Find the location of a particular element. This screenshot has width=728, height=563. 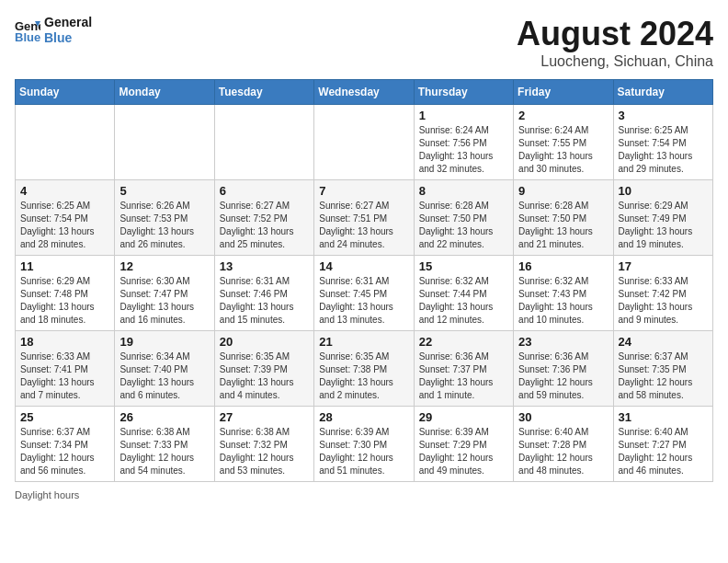

day-info: Sunrise: 6:36 AMSunset: 7:36 PMDaylight:… is located at coordinates (563, 376).